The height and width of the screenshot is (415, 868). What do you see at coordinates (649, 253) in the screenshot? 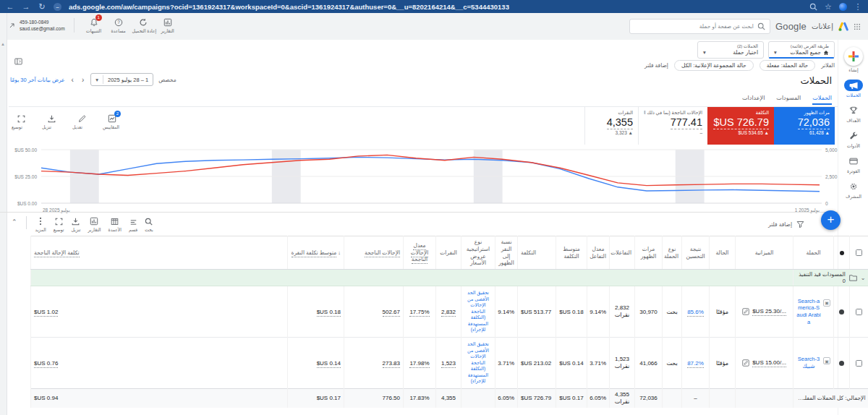
I see `col-impressions: مرات الظهور` at bounding box center [649, 253].